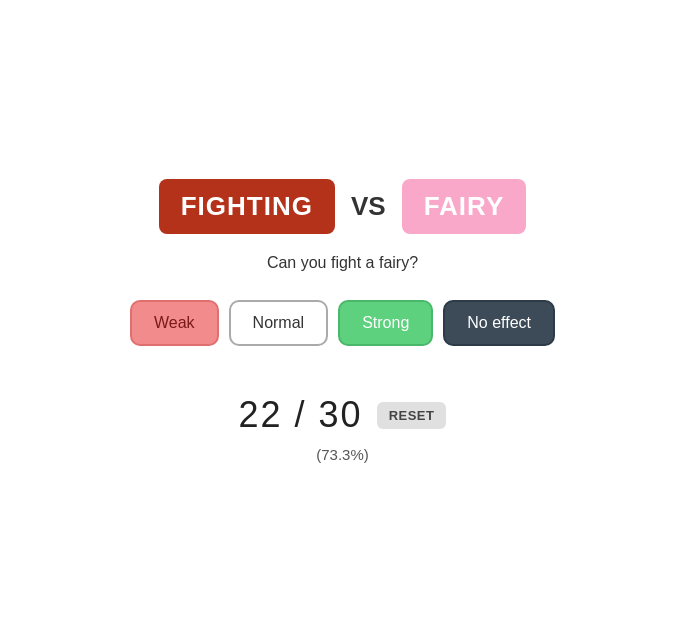 The image size is (685, 642). Describe the element at coordinates (412, 416) in the screenshot. I see `reset-button: RESET` at that location.